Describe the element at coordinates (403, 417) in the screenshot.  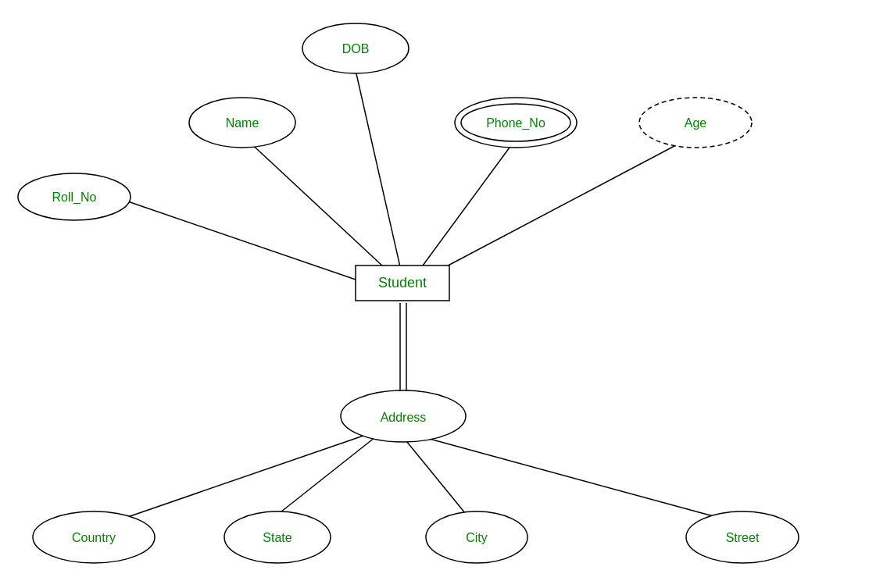
I see `address-label: Address` at that location.